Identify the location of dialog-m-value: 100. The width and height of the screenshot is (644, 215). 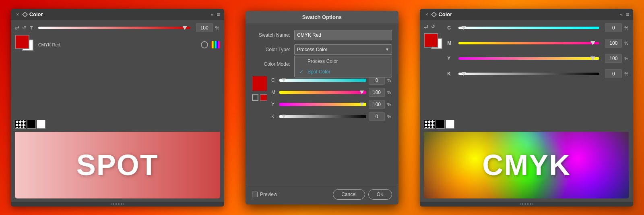
(377, 92).